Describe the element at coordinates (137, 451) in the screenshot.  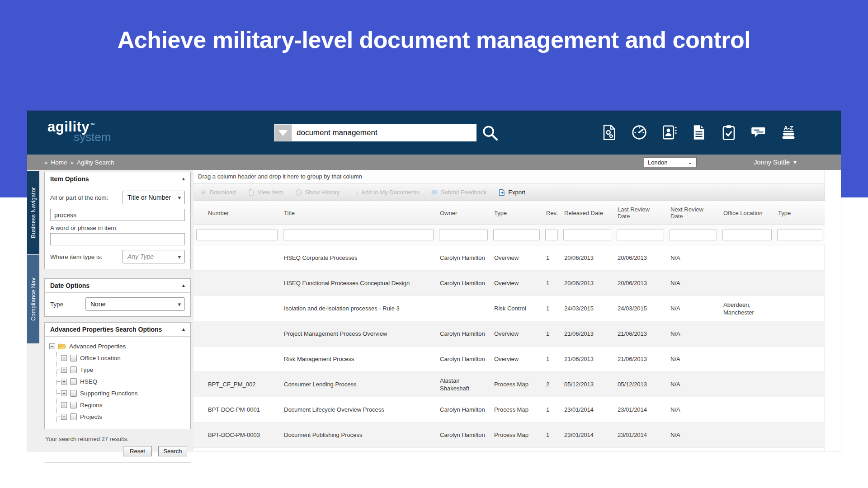
I see `reset-button: Reset` at that location.